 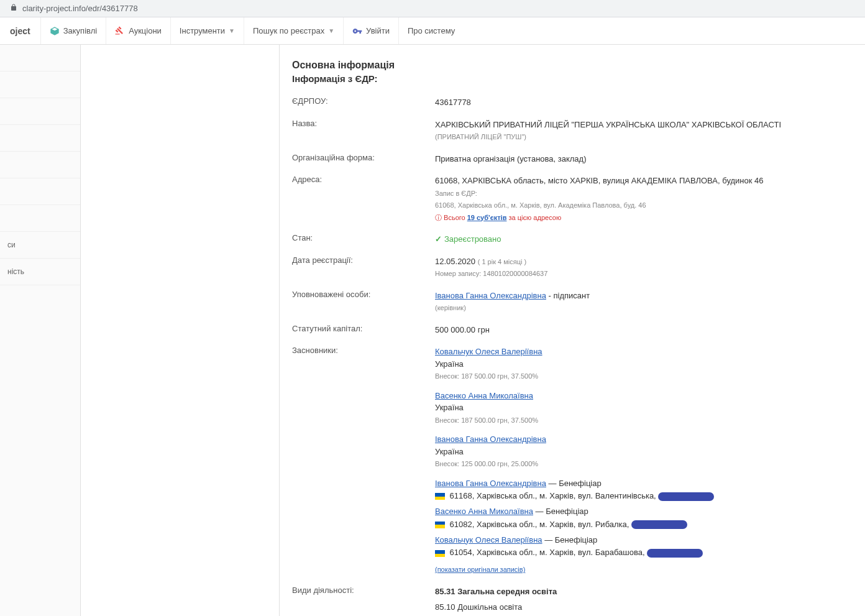 I want to click on subsection-title-edr: Інформація з ЄДР:, so click(x=559, y=78).